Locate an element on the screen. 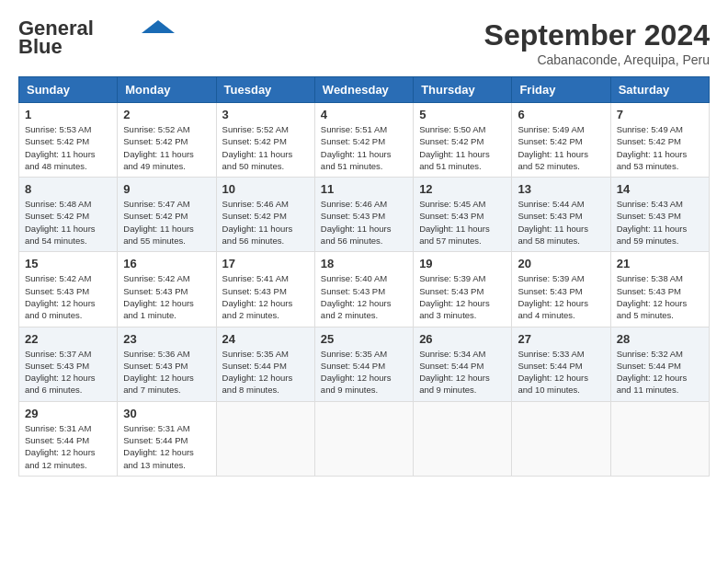  calendar-cell: 20Sunrise: 5:39 AMSunset: 5:43 PMDayligh… is located at coordinates (561, 289).